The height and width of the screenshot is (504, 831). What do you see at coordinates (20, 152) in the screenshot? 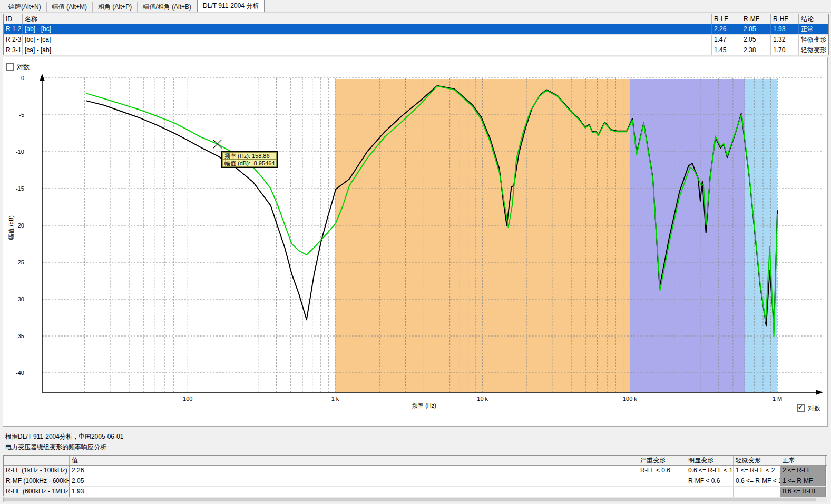
I see `svg-text: -10` at bounding box center [20, 152].